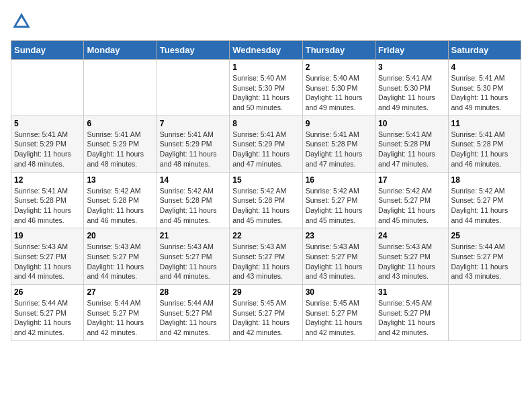 The height and width of the screenshot is (411, 532). I want to click on day-number: 11, so click(485, 124).